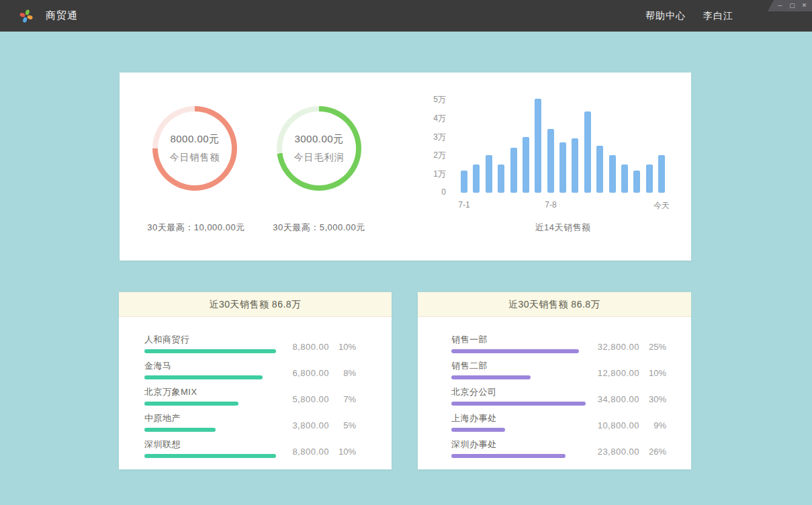 The width and height of the screenshot is (812, 505). I want to click on today-sales-donut: 8000.00元 今日销售额, so click(195, 148).